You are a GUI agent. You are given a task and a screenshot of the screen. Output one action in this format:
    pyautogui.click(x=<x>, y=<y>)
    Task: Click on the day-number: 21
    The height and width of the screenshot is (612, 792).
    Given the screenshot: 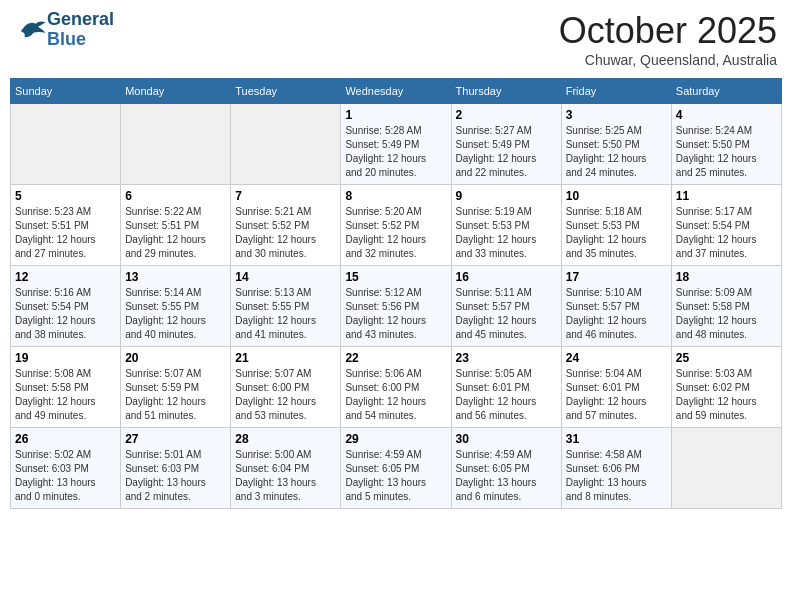 What is the action you would take?
    pyautogui.click(x=286, y=358)
    